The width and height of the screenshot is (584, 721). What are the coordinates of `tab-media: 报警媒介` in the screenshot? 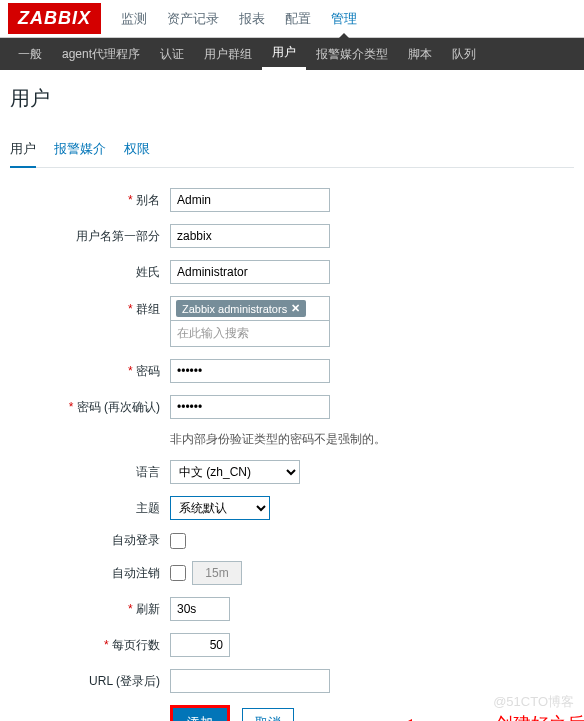 It's located at (80, 150).